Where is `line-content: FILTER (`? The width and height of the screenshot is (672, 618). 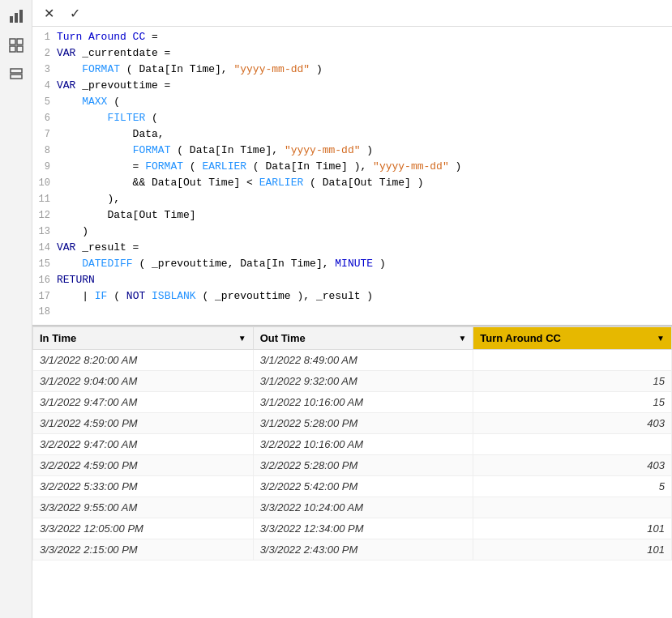
line-content: FILTER ( is located at coordinates (365, 118).